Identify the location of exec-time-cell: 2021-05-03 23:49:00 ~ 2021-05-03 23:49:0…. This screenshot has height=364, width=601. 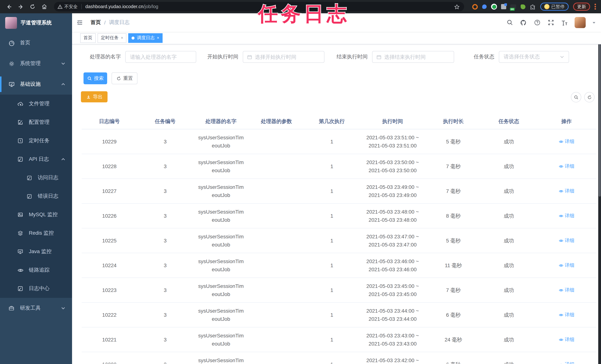
(393, 191).